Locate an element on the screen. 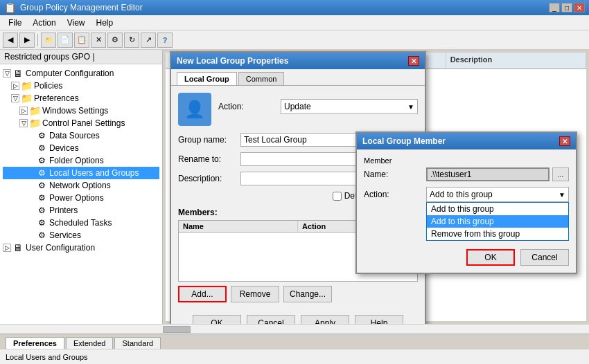  refresh-btn: ↻ is located at coordinates (132, 40).